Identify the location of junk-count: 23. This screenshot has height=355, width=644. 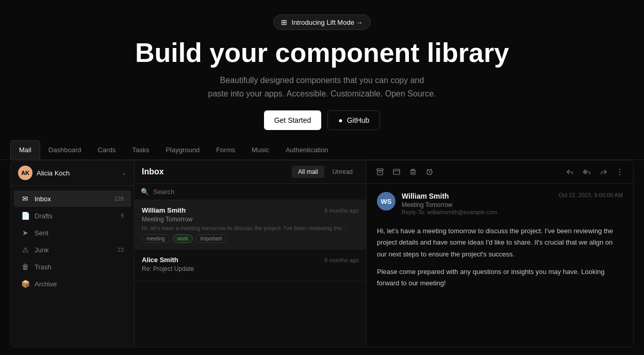
(121, 250).